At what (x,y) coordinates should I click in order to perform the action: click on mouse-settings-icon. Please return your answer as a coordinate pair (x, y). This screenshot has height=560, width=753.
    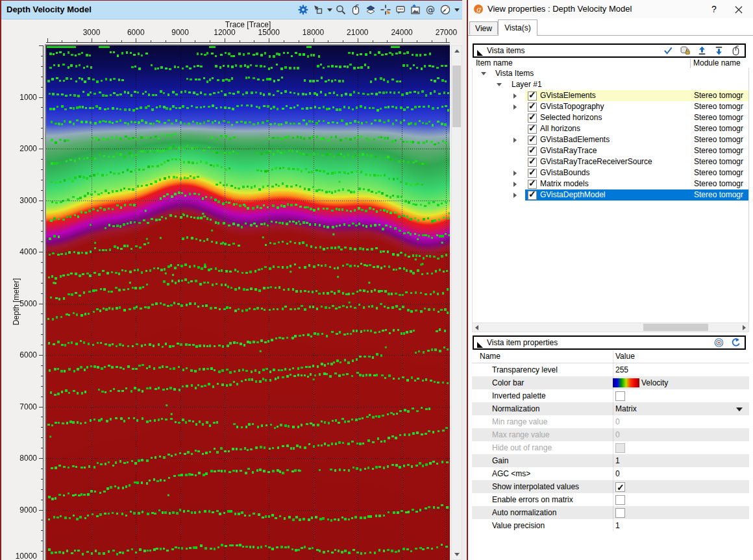
    Looking at the image, I should click on (736, 51).